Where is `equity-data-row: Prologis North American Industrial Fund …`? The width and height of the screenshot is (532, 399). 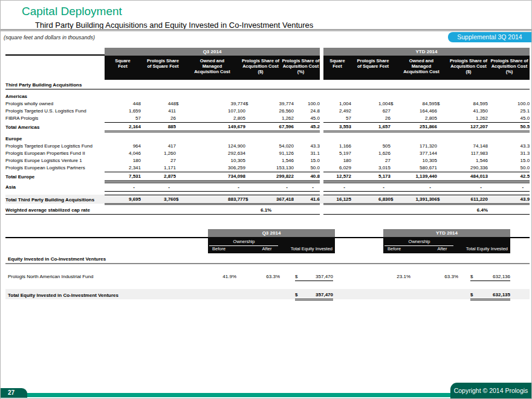 equity-data-row: Prologis North American Industrial Fund … is located at coordinates (267, 276).